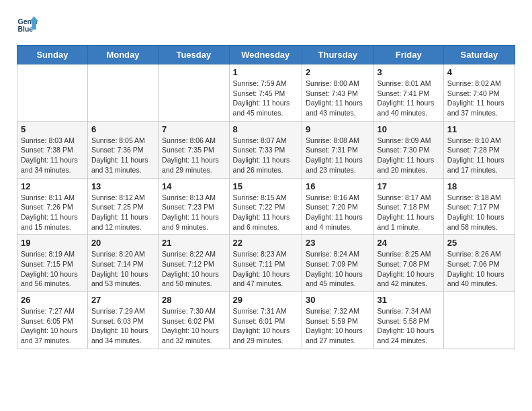 The image size is (532, 411). What do you see at coordinates (479, 55) in the screenshot?
I see `weekday-header: Saturday` at bounding box center [479, 55].